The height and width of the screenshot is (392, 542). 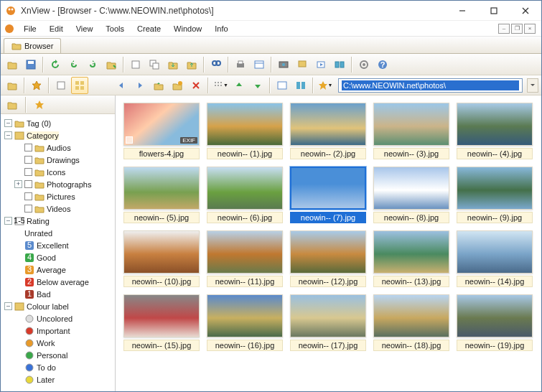 What do you see at coordinates (57, 172) in the screenshot?
I see `tree-cat-icons: Icons` at bounding box center [57, 172].